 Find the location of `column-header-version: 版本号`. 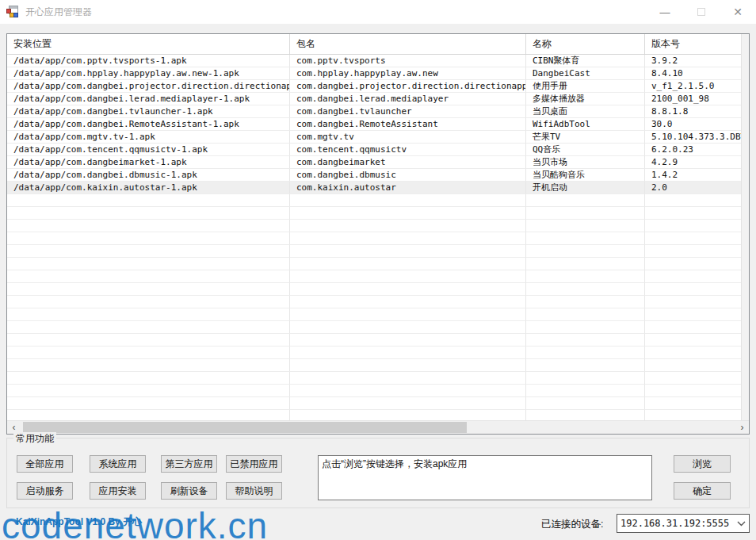

column-header-version: 版本号 is located at coordinates (693, 44).